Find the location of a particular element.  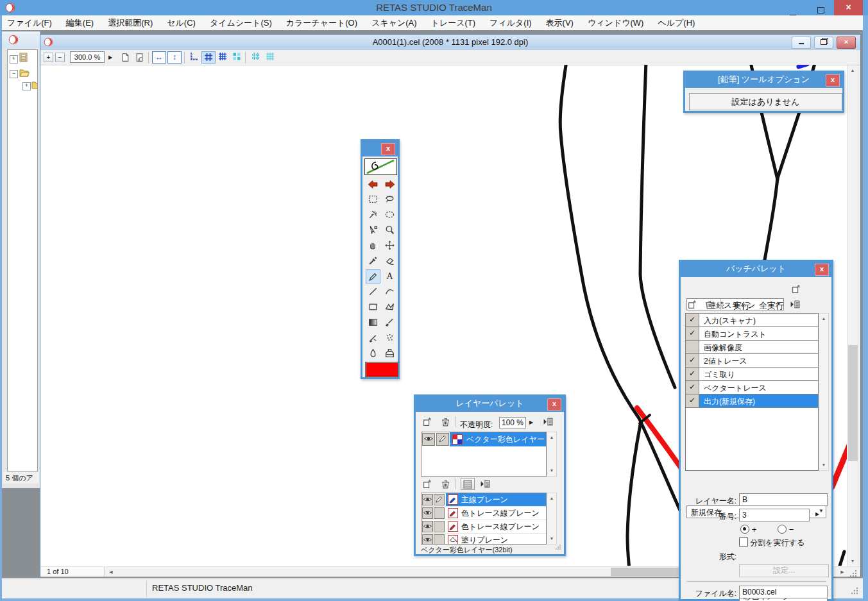

tool-eyedropper-icon is located at coordinates (373, 261).